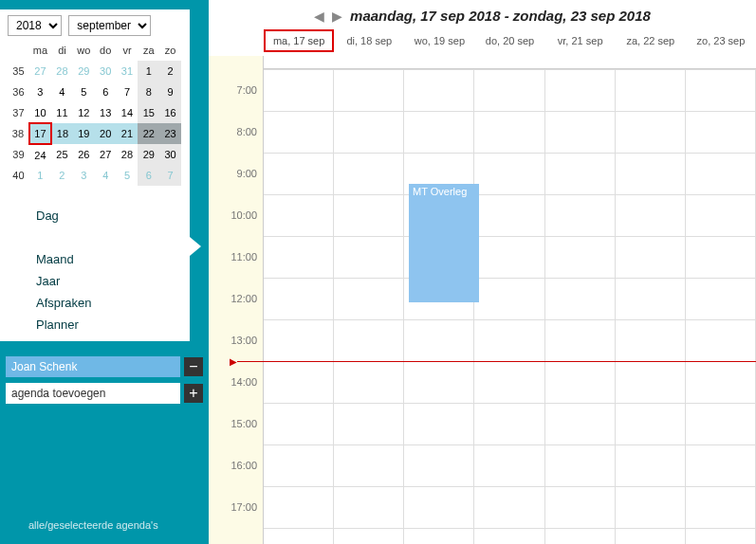  What do you see at coordinates (40, 50) in the screenshot?
I see `dow-header: ma` at bounding box center [40, 50].